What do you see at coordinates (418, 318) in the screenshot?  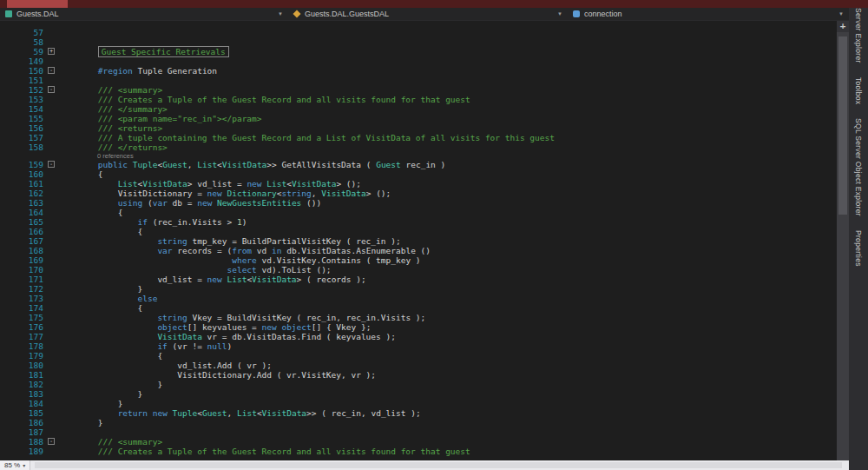 I see `code-line: 175 string Vkey = BuildVisitKey ( rec_in…` at bounding box center [418, 318].